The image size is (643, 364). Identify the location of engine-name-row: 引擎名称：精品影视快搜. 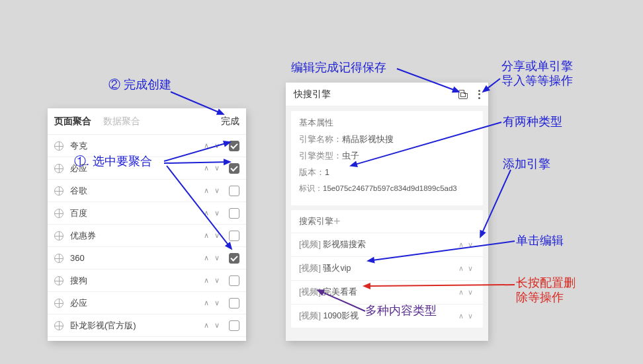
(387, 140).